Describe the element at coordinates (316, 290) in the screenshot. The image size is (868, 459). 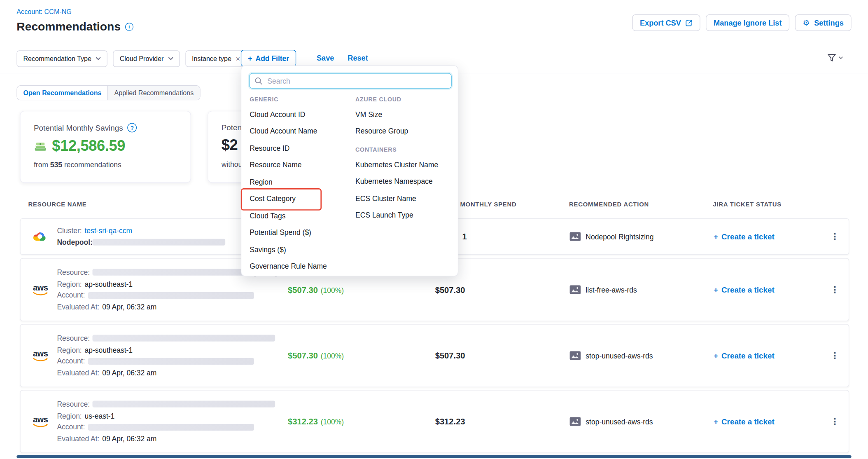
I see `monthly-savings-cell: $507.30(100%)` at that location.